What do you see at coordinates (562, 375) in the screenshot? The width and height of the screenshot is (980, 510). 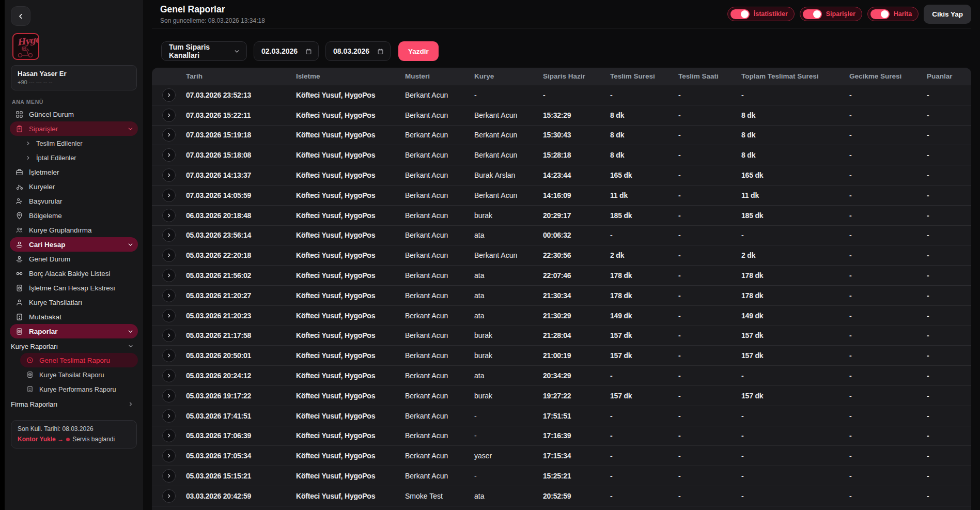 I see `table-row: 05.03.2026 20:24:12 Köfteci Yusuf, HygoP…` at bounding box center [562, 375].